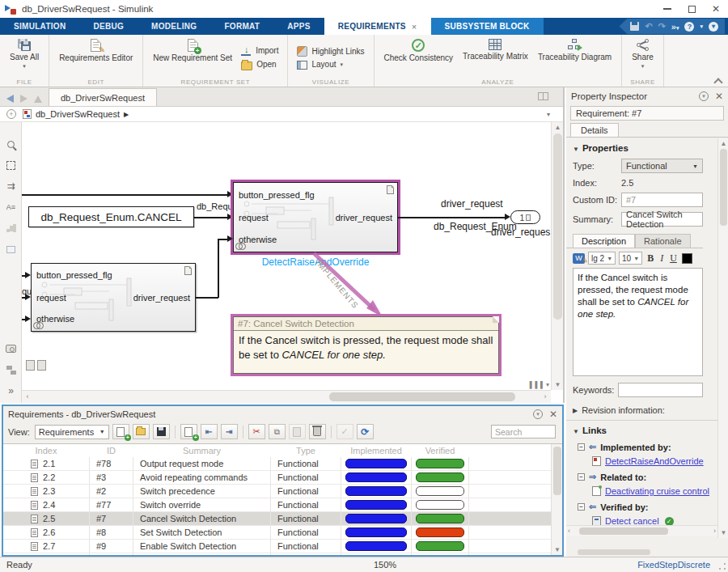  What do you see at coordinates (642, 147) in the screenshot?
I see `properties-section-header: ▼Properties` at bounding box center [642, 147].